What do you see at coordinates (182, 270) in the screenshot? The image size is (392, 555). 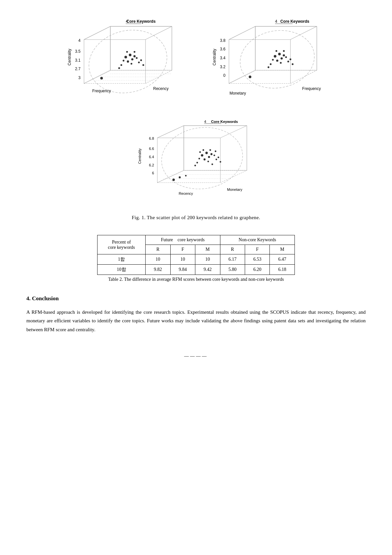 I see `row2-f1: 9.84` at bounding box center [182, 270].